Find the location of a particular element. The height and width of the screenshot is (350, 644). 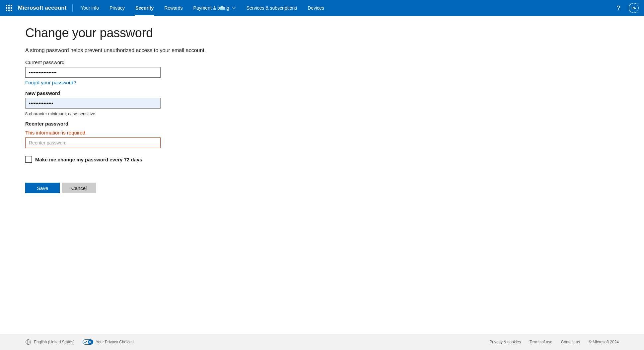

nav-your-info: Your info is located at coordinates (90, 8).